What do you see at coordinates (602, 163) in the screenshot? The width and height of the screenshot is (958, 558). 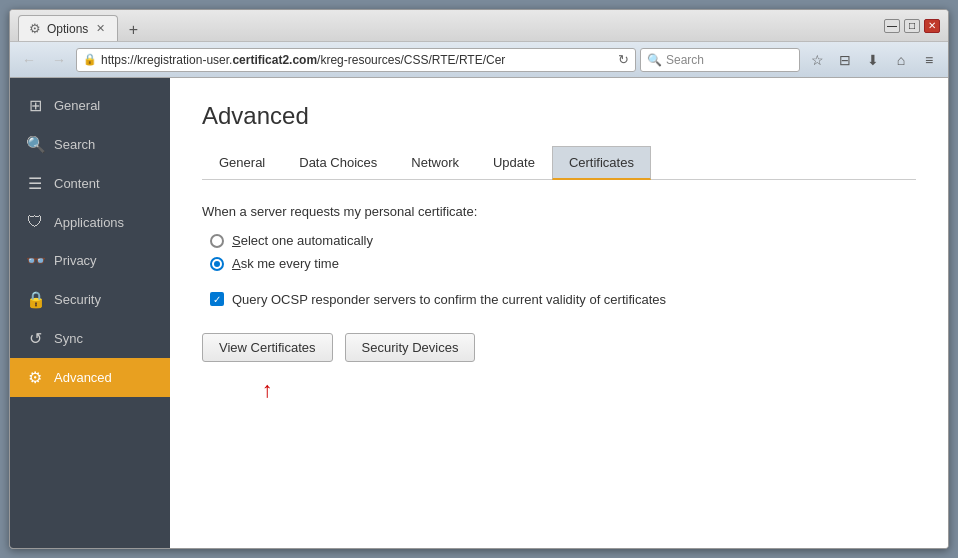 I see `tab-certificates: Certificates` at bounding box center [602, 163].